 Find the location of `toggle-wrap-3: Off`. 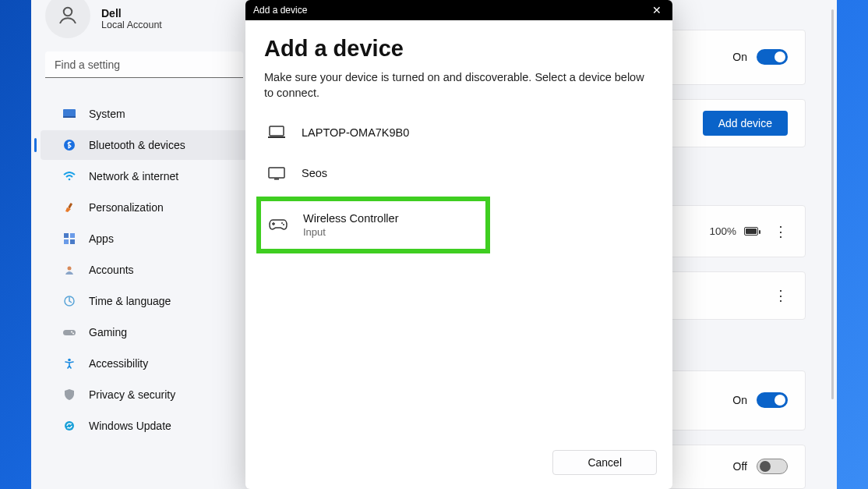

toggle-wrap-3: Off is located at coordinates (760, 466).